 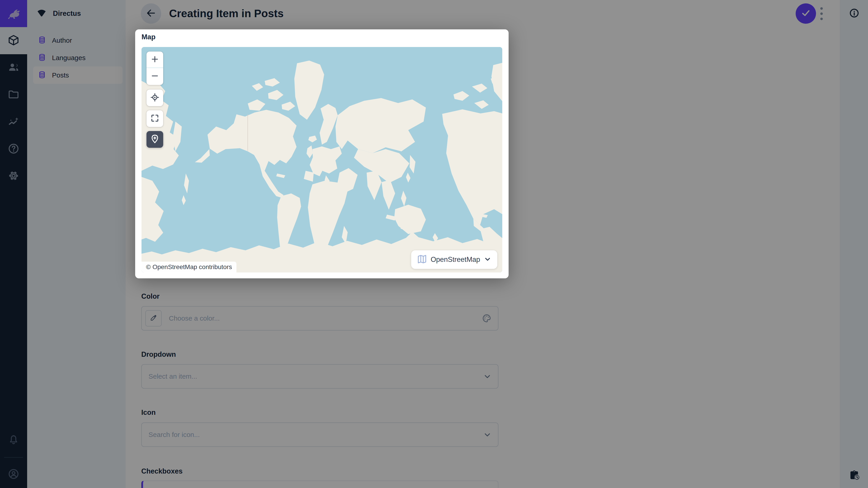 What do you see at coordinates (155, 139) in the screenshot?
I see `add-location-control` at bounding box center [155, 139].